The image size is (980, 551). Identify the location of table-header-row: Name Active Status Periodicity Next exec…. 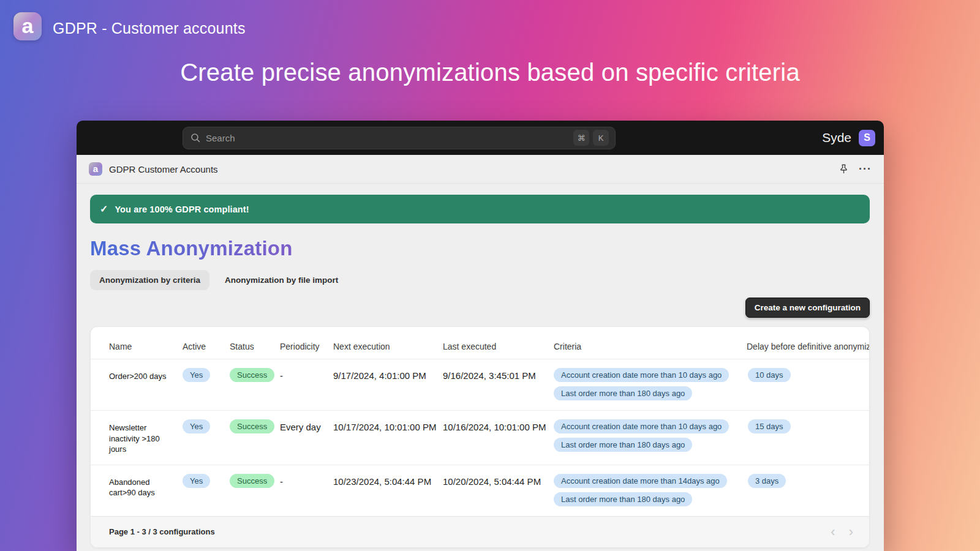
(480, 343).